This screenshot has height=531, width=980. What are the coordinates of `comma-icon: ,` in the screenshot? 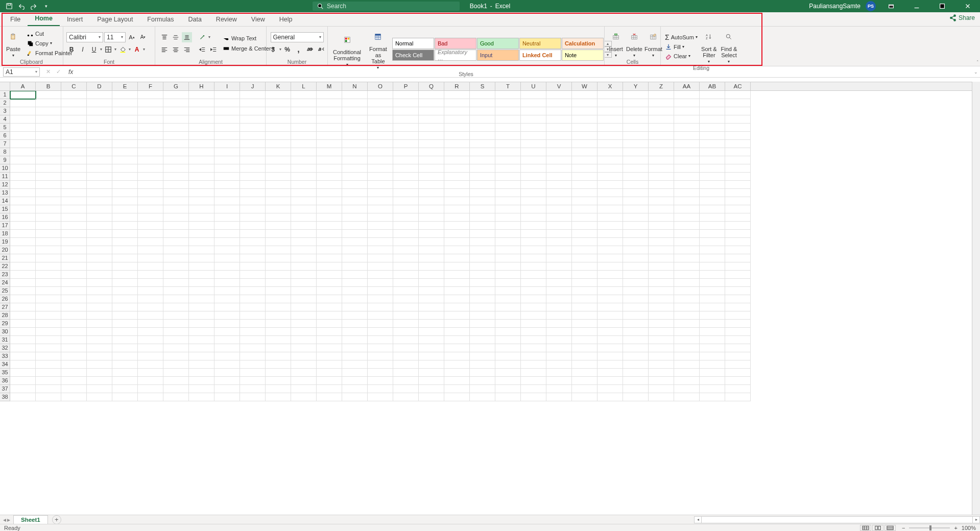 It's located at (299, 50).